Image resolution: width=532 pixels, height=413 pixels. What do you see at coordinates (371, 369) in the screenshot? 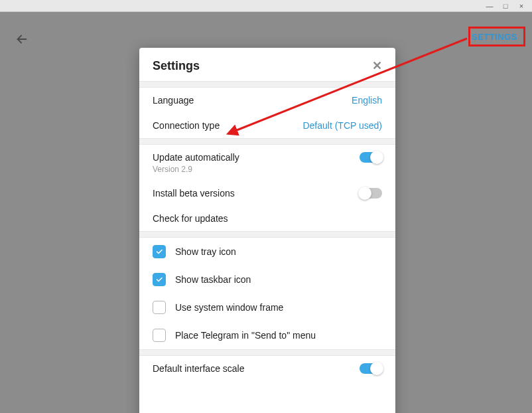
I see `interface-scale-toggle` at bounding box center [371, 369].